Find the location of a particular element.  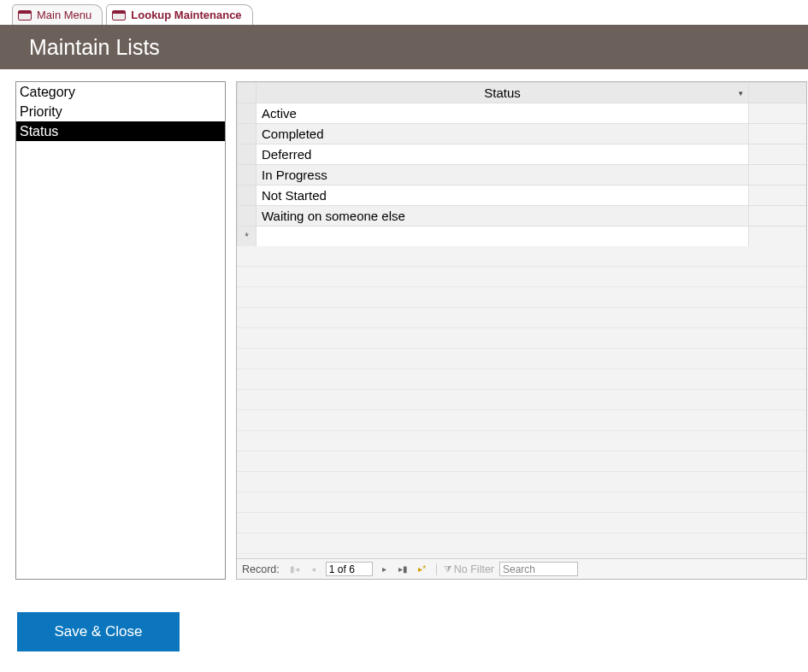

tab-label: Lookup Maintenance is located at coordinates (186, 15).